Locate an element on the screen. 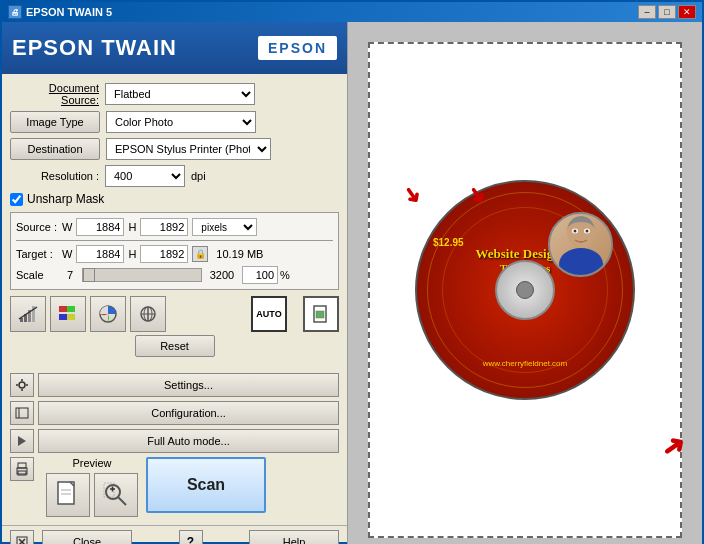 This screenshot has height=544, width=704. document-source-row: Document Source: Flatbed is located at coordinates (174, 94).